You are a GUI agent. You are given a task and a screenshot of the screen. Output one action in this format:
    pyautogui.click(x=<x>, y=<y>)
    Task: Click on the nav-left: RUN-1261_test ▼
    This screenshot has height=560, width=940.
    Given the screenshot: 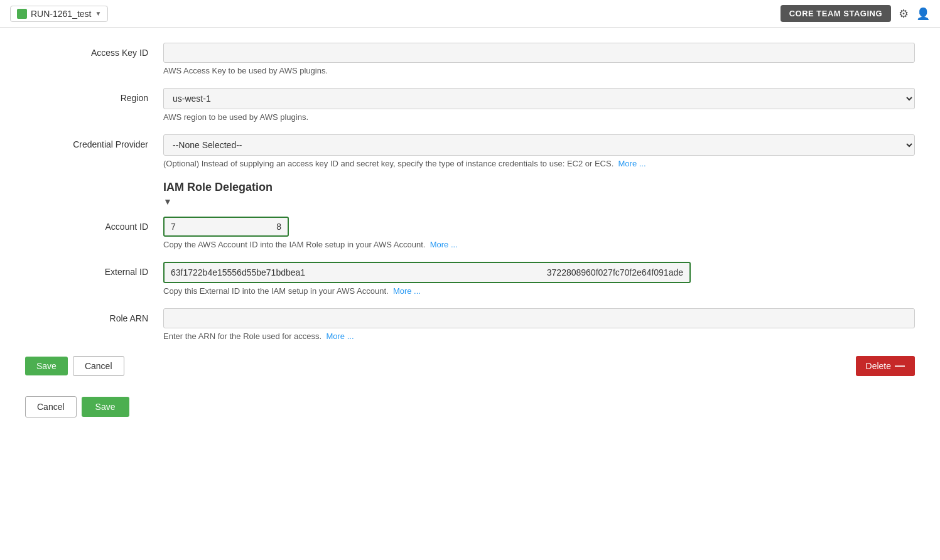 What is the action you would take?
    pyautogui.click(x=59, y=14)
    